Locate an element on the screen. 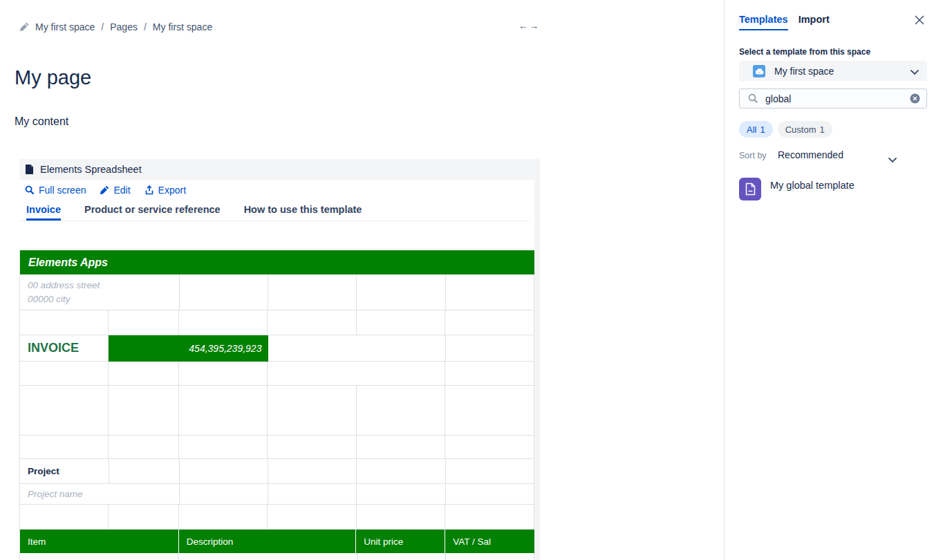 The width and height of the screenshot is (934, 560). row-invoice: INVOICE 454,395,239,923 is located at coordinates (277, 348).